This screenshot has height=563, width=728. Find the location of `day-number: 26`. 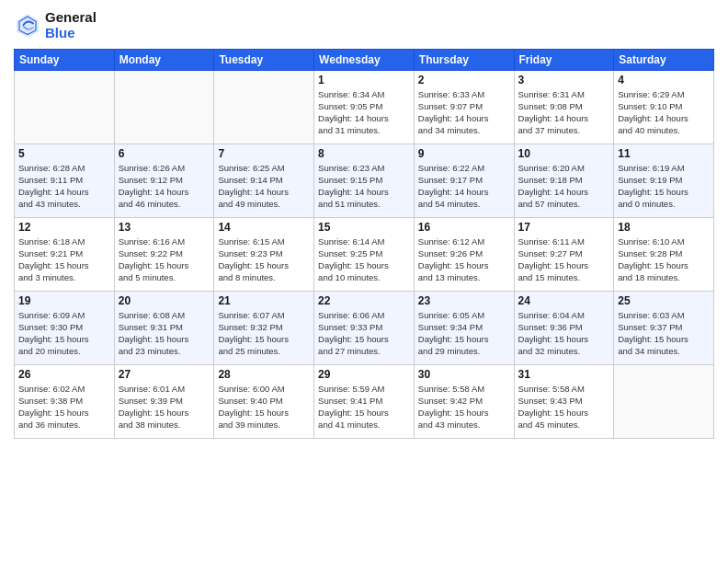

day-number: 26 is located at coordinates (64, 374).